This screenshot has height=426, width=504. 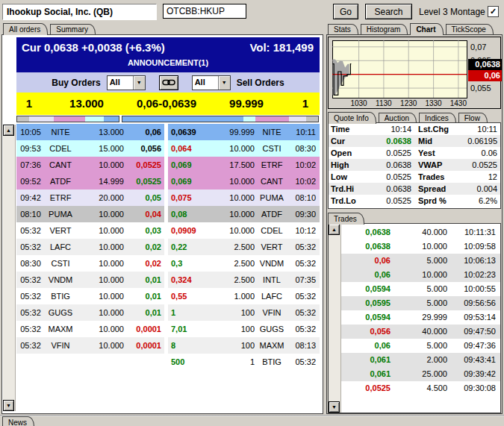 I want to click on tab-stats: Stats, so click(x=343, y=29).